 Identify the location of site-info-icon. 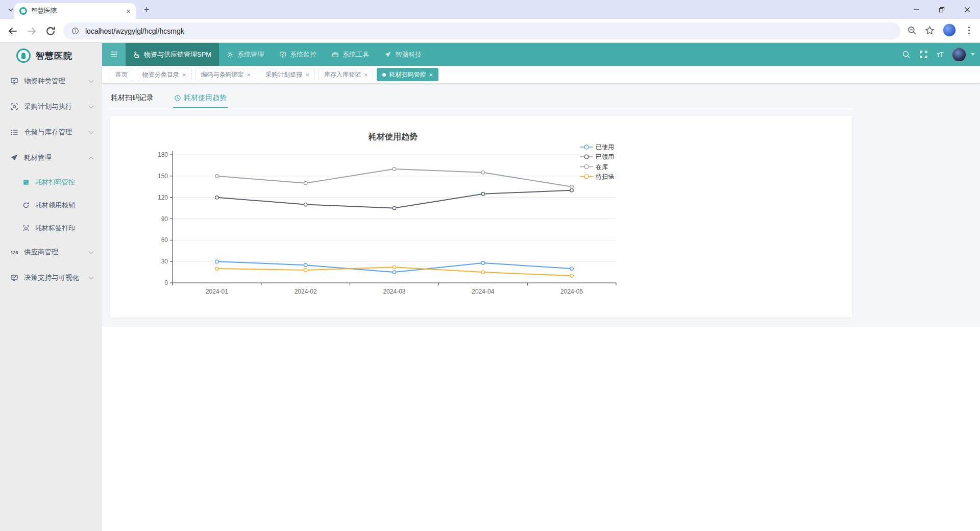
(76, 31).